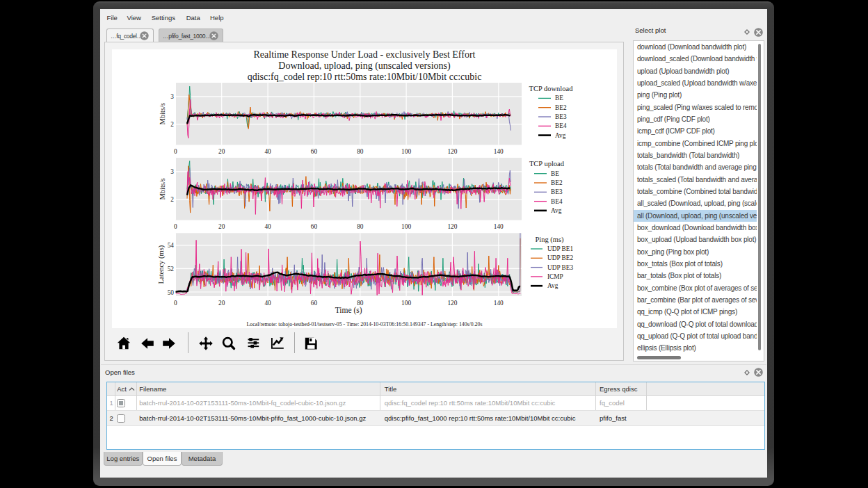 The image size is (868, 488). Describe the element at coordinates (552, 89) in the screenshot. I see `svg-text: TCP download` at that location.